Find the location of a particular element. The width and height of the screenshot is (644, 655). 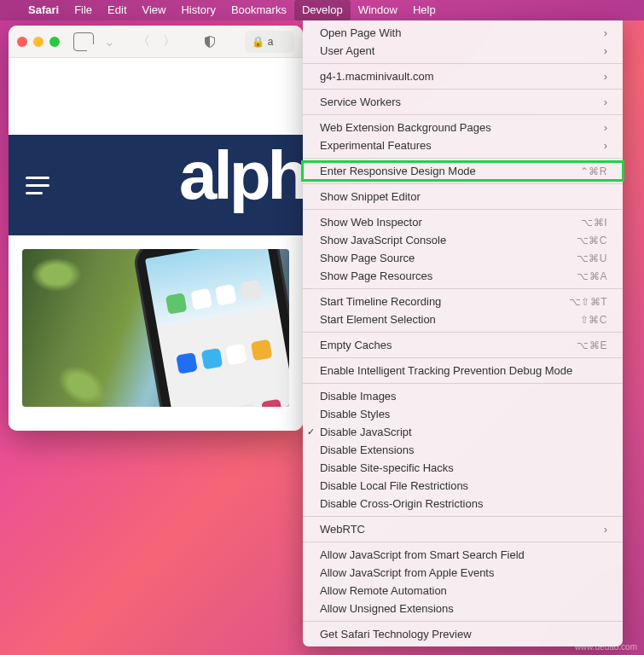

watermark: www.deuao.com is located at coordinates (606, 646).